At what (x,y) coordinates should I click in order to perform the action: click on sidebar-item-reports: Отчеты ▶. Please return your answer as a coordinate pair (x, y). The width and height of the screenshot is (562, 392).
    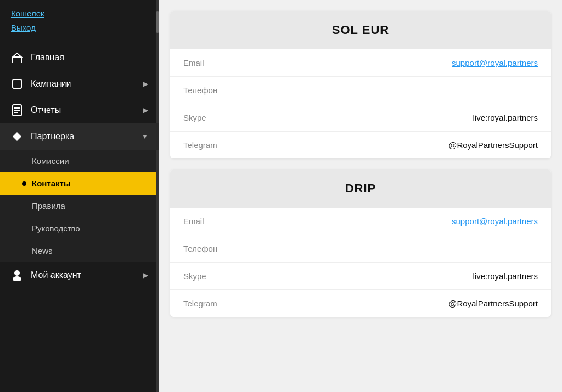
    Looking at the image, I should click on (80, 110).